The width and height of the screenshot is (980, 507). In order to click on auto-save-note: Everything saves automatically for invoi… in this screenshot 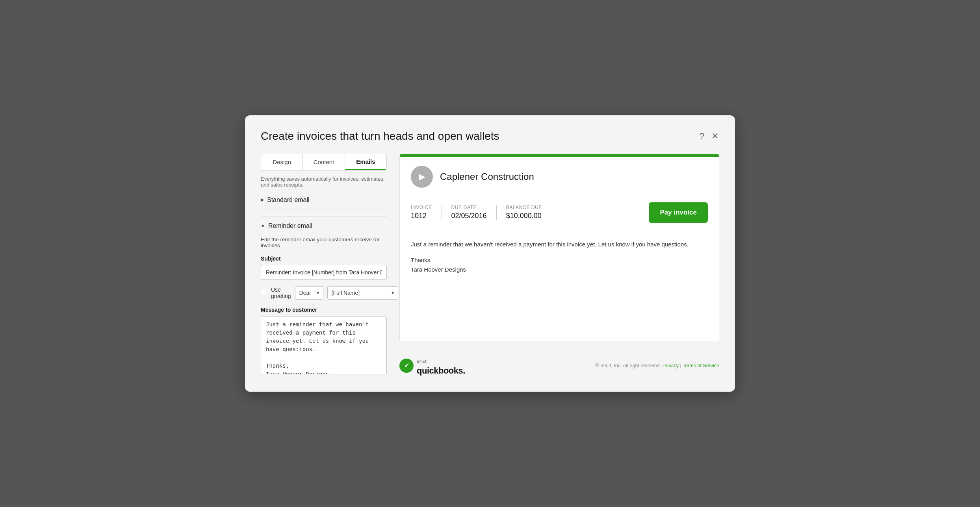, I will do `click(324, 182)`.